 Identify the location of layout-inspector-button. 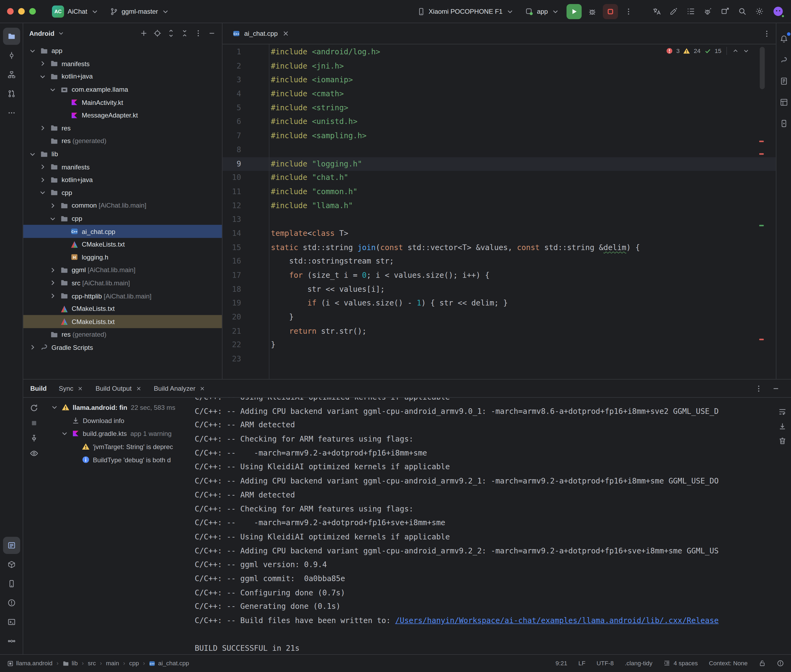
(784, 102).